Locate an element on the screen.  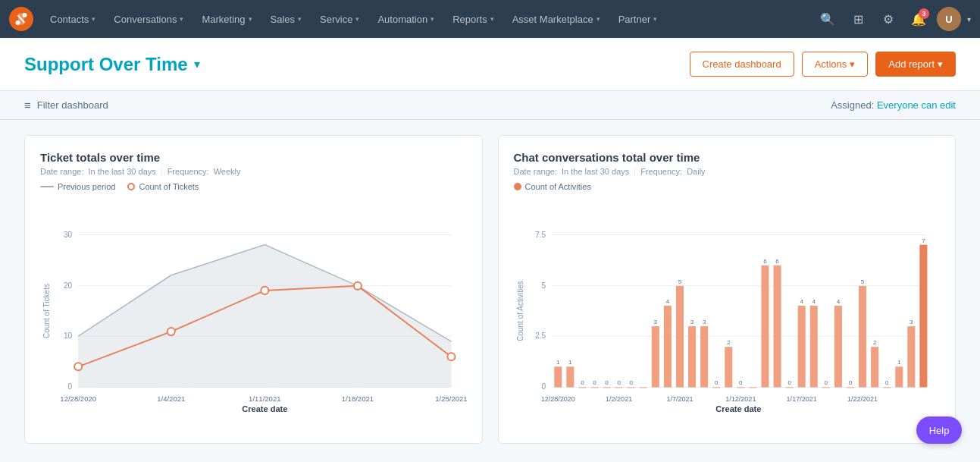
sales-chevron-icon: ▾ is located at coordinates (300, 19).